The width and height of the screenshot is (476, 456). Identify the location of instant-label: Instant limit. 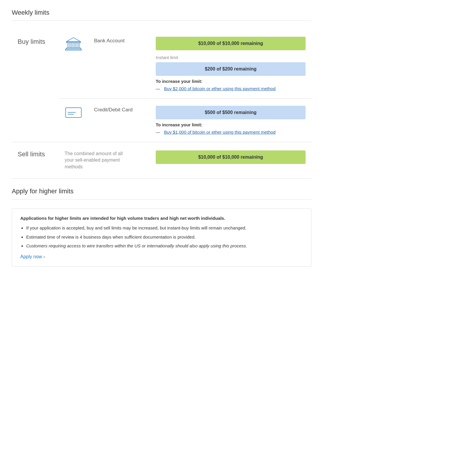
(231, 58).